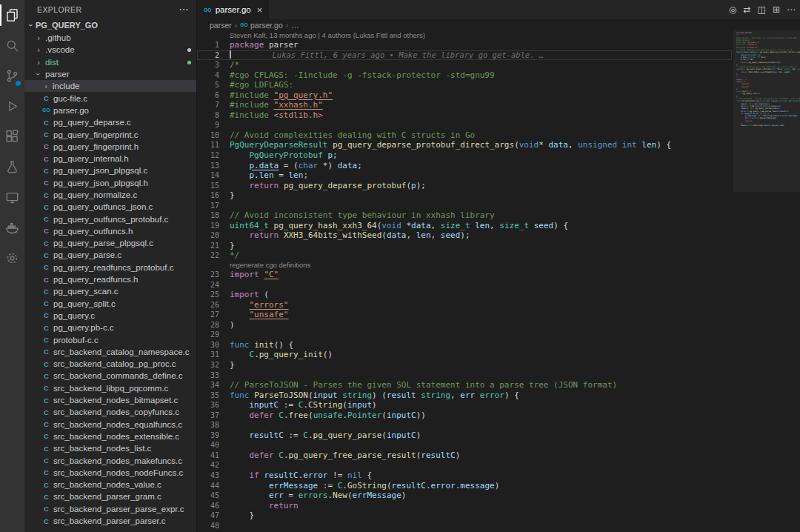 This screenshot has width=800, height=532. What do you see at coordinates (110, 86) in the screenshot?
I see `tree-folder-include: ›include` at bounding box center [110, 86].